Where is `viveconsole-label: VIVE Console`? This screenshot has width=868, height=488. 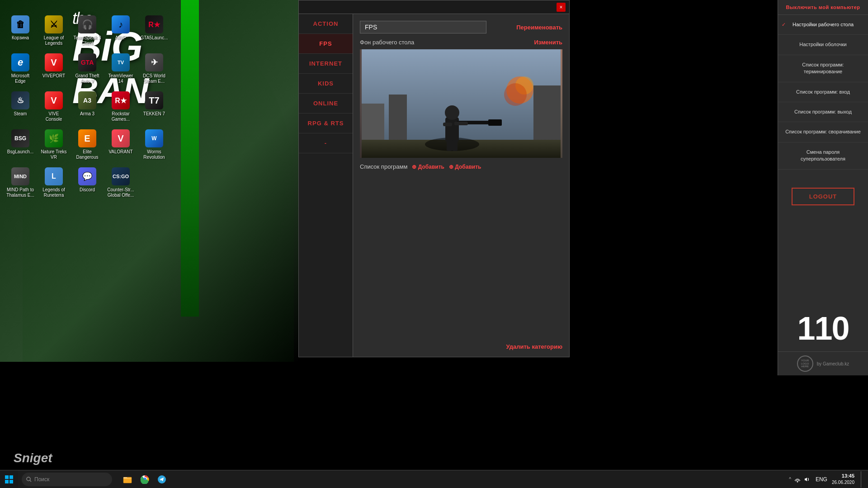
viveconsole-label: VIVE Console is located at coordinates (54, 117).